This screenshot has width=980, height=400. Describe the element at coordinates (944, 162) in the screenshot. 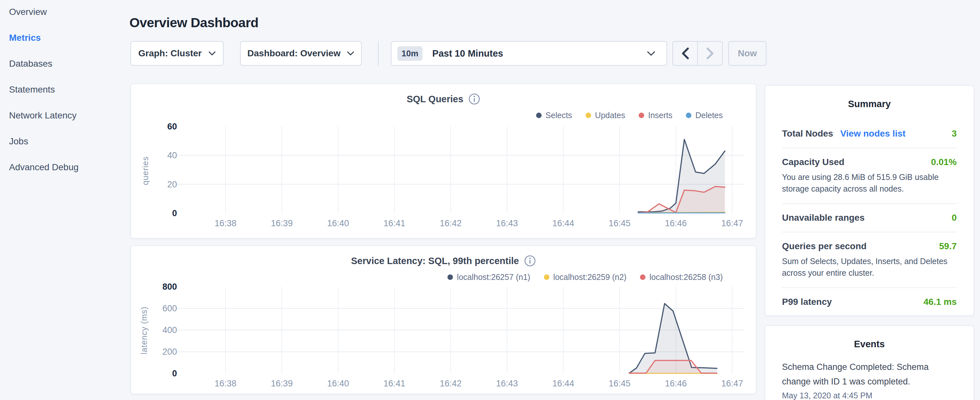

I see `summary-row-value: 0.01%` at that location.